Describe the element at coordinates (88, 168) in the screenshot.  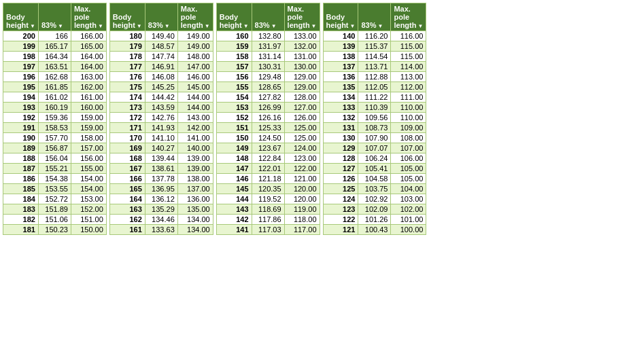
I see `max-pole-cell: 155.00` at that location.